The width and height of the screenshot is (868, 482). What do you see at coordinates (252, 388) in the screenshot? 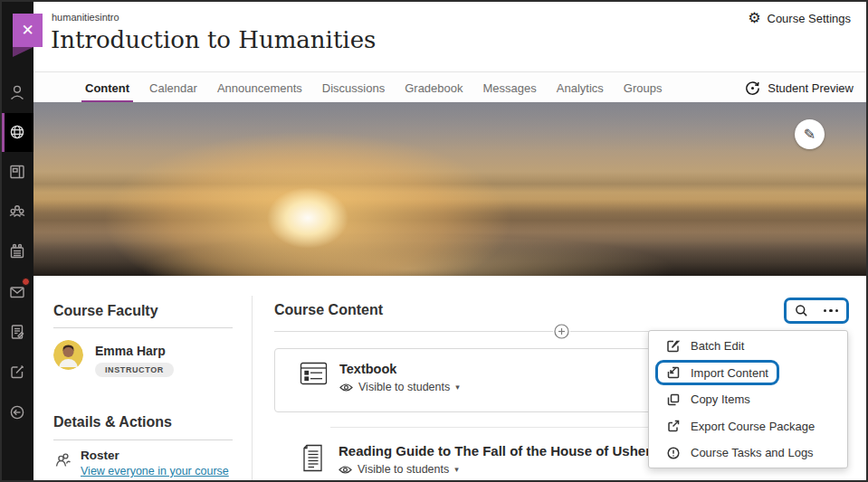
I see `column-divider` at bounding box center [252, 388].